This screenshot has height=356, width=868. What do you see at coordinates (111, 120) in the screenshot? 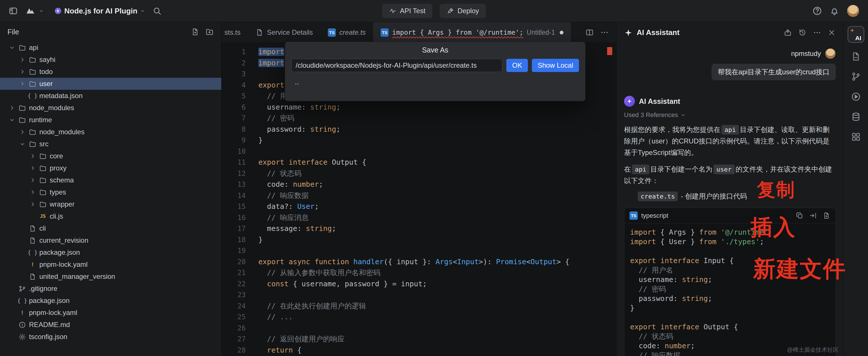
I see `tree-item-runtime: runtime` at bounding box center [111, 120].